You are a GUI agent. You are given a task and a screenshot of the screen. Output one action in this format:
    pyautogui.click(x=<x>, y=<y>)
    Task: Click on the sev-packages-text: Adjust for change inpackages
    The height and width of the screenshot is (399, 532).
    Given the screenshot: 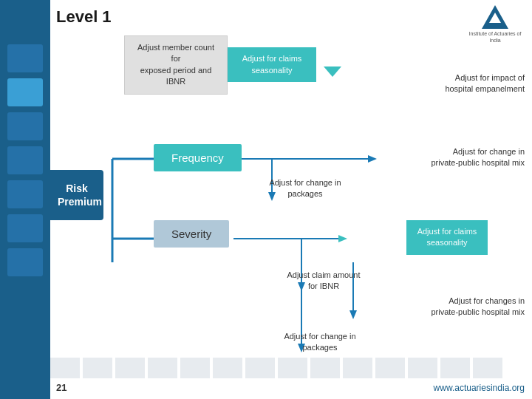 What is the action you would take?
    pyautogui.click(x=320, y=343)
    